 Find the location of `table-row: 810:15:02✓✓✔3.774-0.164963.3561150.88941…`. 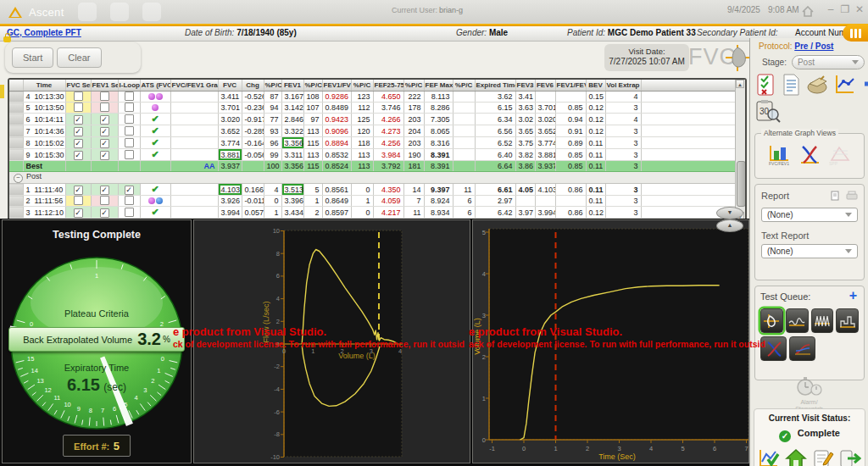

table-row: 810:15:02✓✓✔3.774-0.164963.3561150.88941… is located at coordinates (374, 143).